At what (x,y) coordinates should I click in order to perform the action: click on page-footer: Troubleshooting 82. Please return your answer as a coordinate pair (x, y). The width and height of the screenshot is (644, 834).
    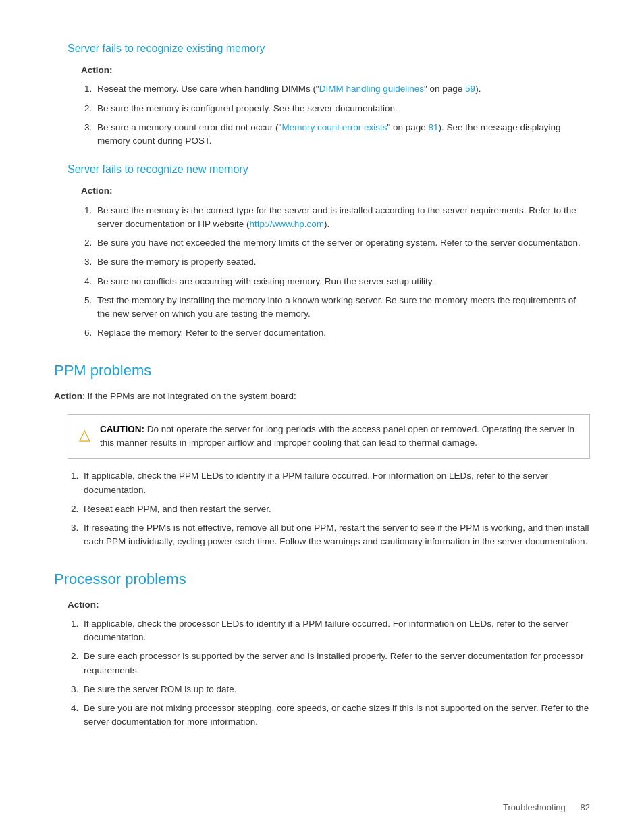
    Looking at the image, I should click on (547, 808).